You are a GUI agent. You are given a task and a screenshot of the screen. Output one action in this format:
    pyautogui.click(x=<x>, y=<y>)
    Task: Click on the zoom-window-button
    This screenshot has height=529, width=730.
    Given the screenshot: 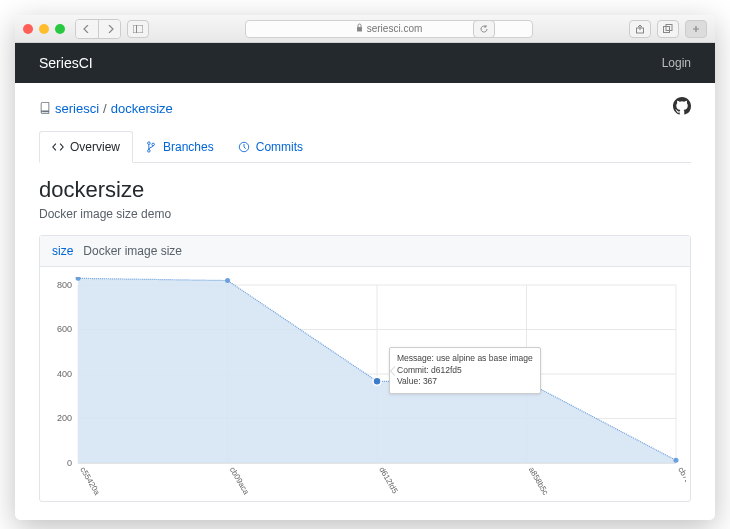 What is the action you would take?
    pyautogui.click(x=60, y=29)
    